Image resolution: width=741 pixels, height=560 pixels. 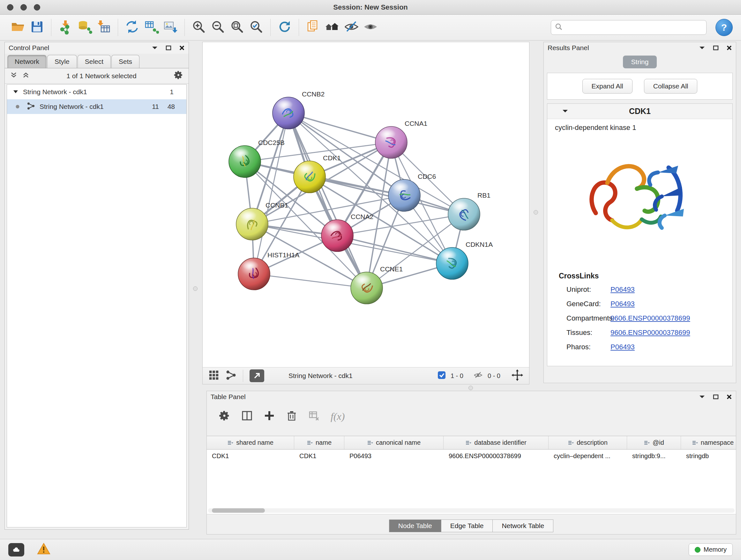 What do you see at coordinates (622, 304) in the screenshot?
I see `genecard-link: P06493` at bounding box center [622, 304].